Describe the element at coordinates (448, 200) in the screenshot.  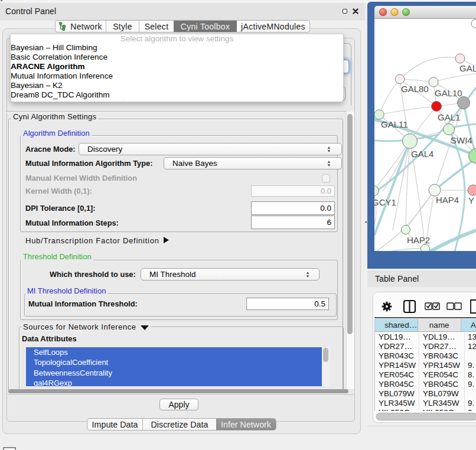
I see `svg-text: HAP4` at that location.